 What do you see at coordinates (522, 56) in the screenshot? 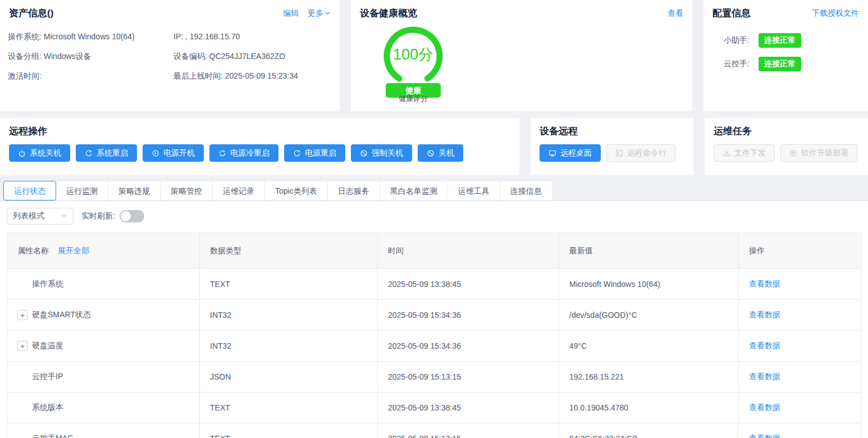
I see `device-health-panel: 设备健康概览 查看 100分 健康评分 健康` at bounding box center [522, 56].